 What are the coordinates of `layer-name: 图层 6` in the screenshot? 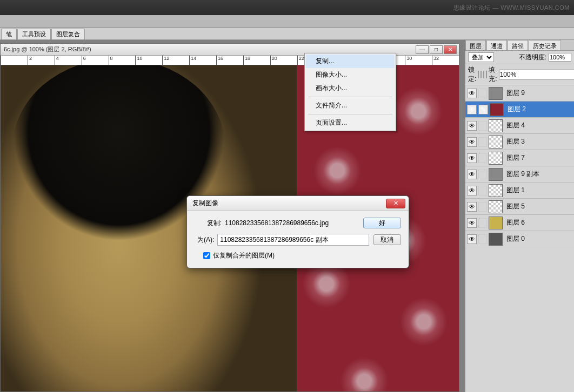 It's located at (515, 222).